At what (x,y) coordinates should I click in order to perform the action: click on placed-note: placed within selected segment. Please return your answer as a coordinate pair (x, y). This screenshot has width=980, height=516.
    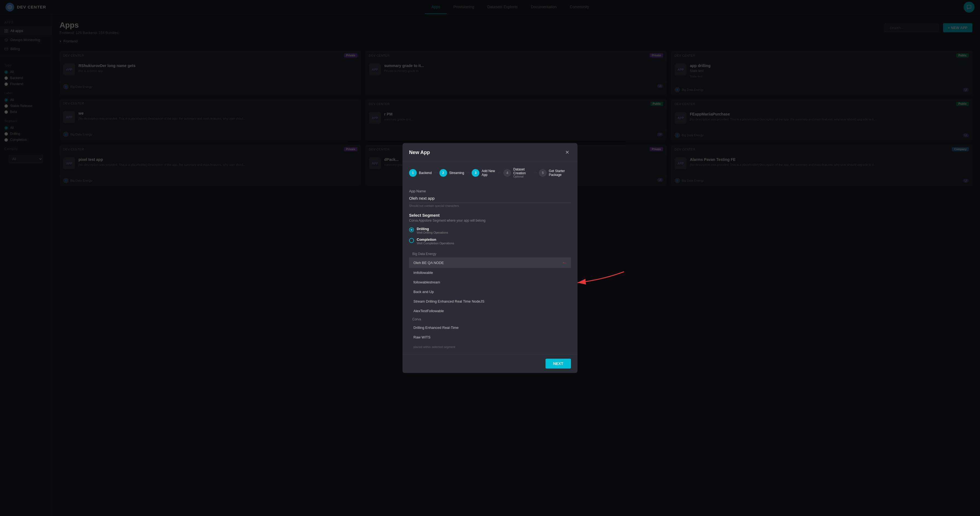
    Looking at the image, I should click on (490, 347).